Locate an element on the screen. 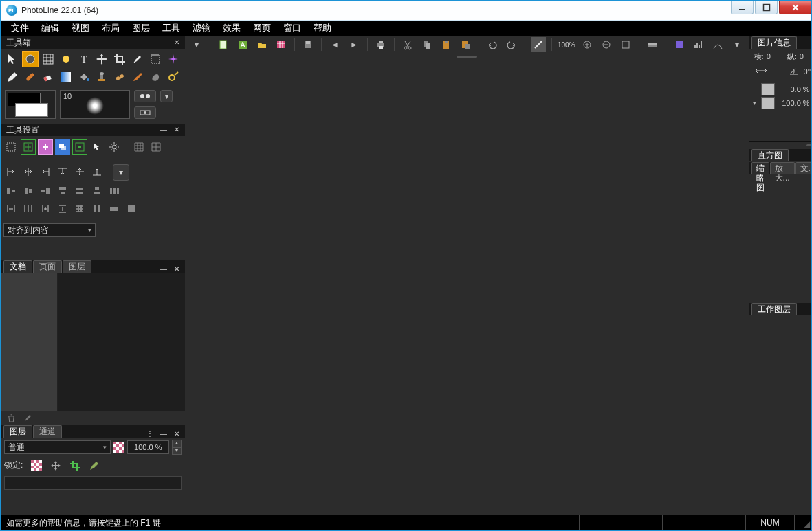 This screenshot has height=531, width=812. sparkle-tool is located at coordinates (173, 59).